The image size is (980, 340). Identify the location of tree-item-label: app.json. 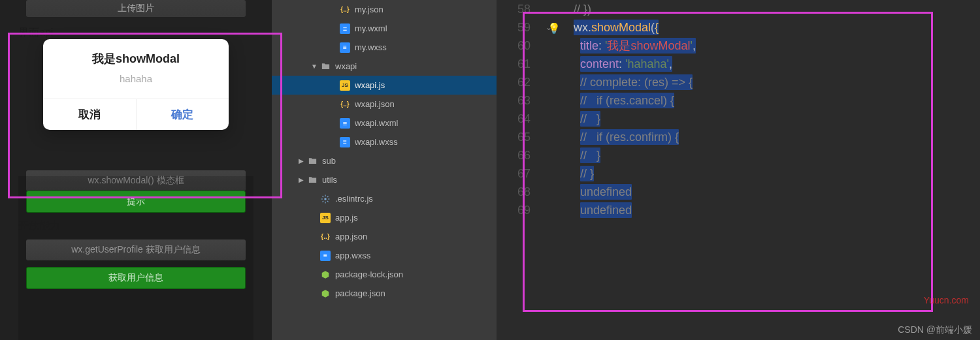
(351, 236).